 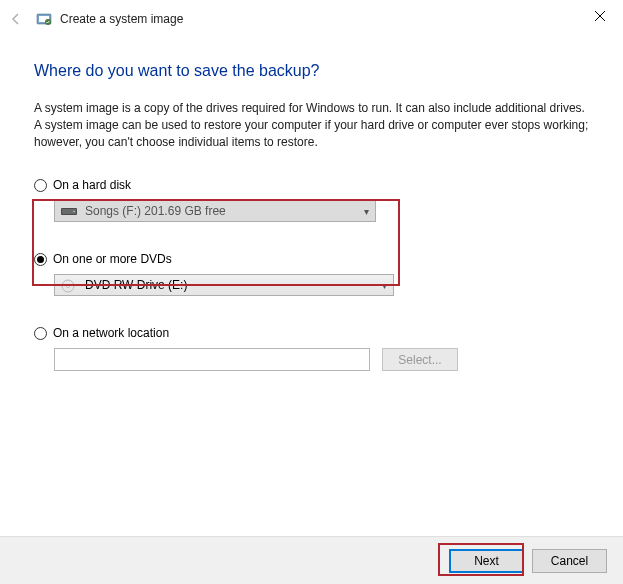 I want to click on close-button, so click(x=600, y=16).